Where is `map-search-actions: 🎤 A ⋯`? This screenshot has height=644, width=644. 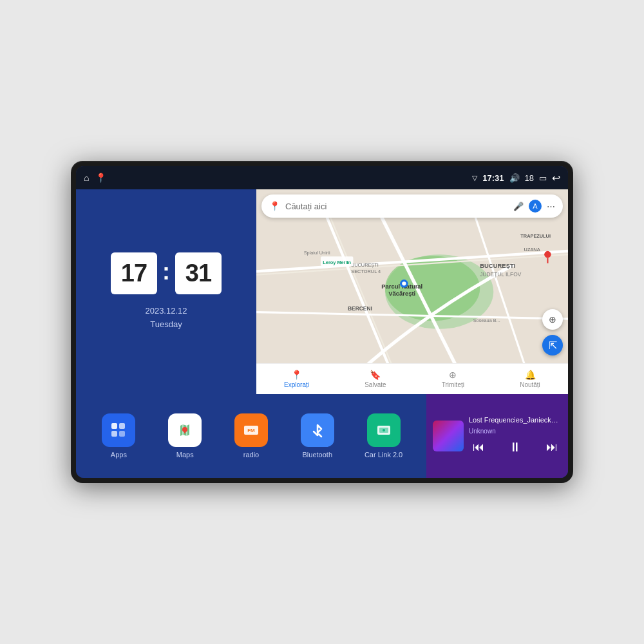
map-search-actions: 🎤 A ⋯ is located at coordinates (535, 206).